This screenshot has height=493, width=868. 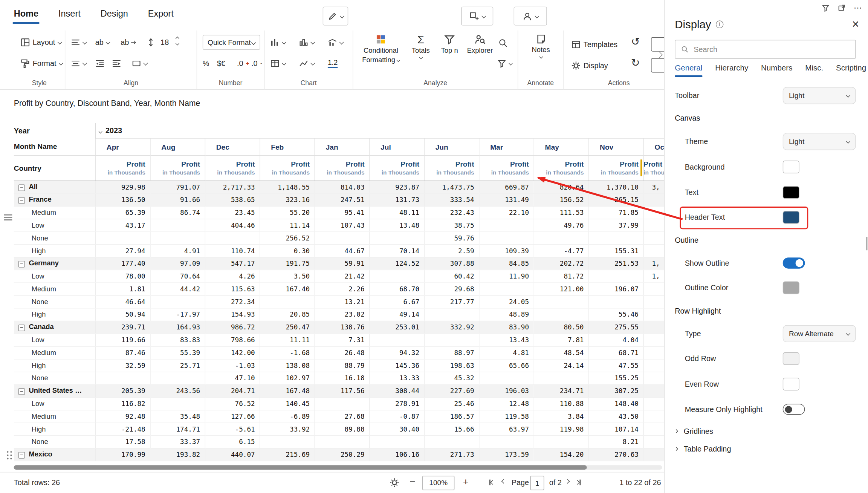 What do you see at coordinates (791, 358) in the screenshot?
I see `odd-row-color-swatch` at bounding box center [791, 358].